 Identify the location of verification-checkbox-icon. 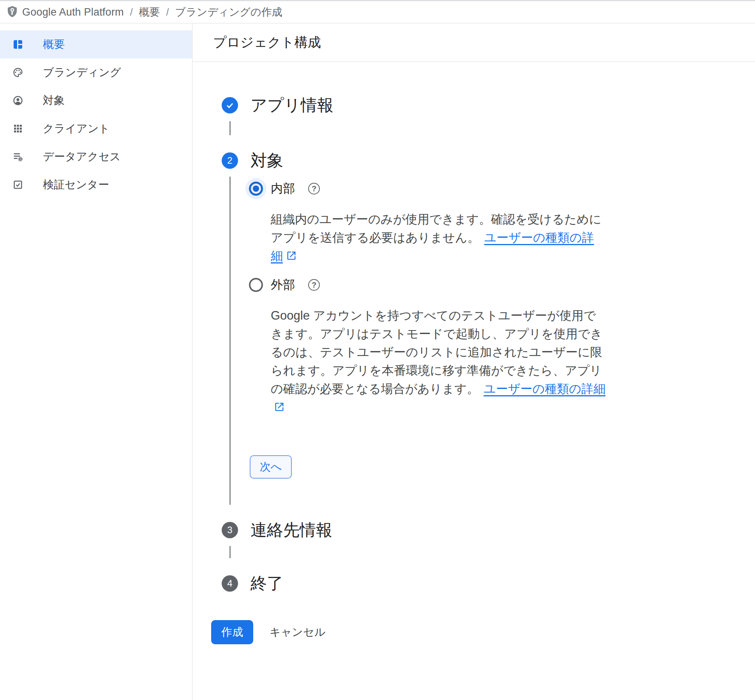
(18, 185).